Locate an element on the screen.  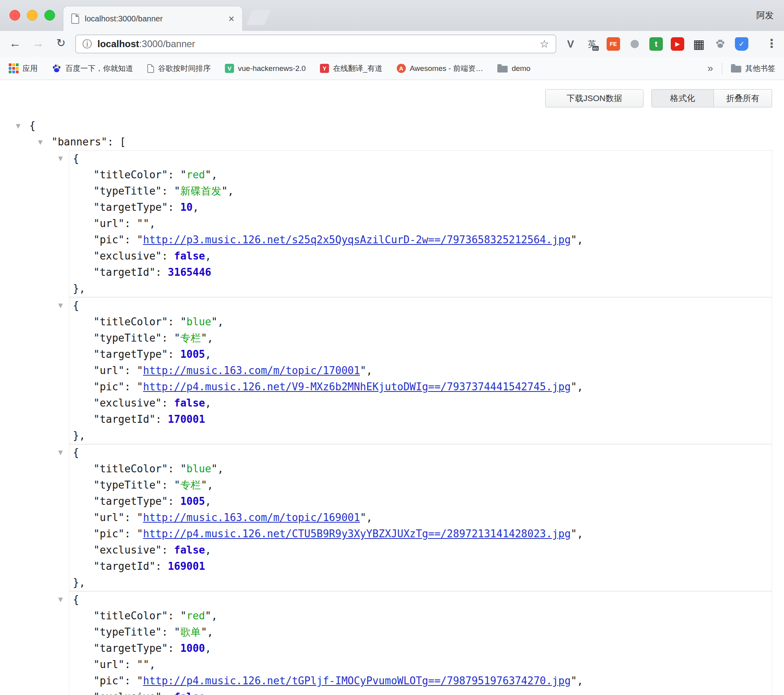
zoom-window-button is located at coordinates (50, 15).